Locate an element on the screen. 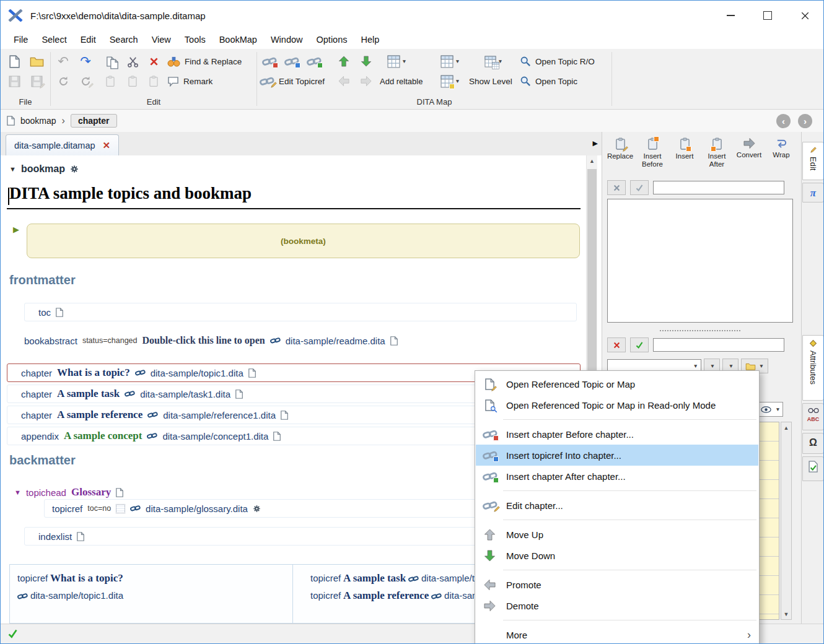  tab-attributes-panel: Attributes is located at coordinates (813, 368).